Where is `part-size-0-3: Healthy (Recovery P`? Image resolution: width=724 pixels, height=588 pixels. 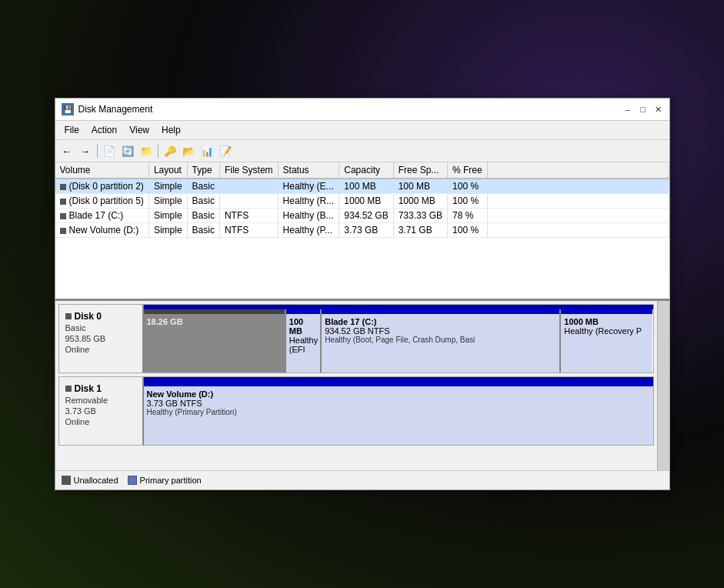 part-size-0-3: Healthy (Recovery P is located at coordinates (606, 331).